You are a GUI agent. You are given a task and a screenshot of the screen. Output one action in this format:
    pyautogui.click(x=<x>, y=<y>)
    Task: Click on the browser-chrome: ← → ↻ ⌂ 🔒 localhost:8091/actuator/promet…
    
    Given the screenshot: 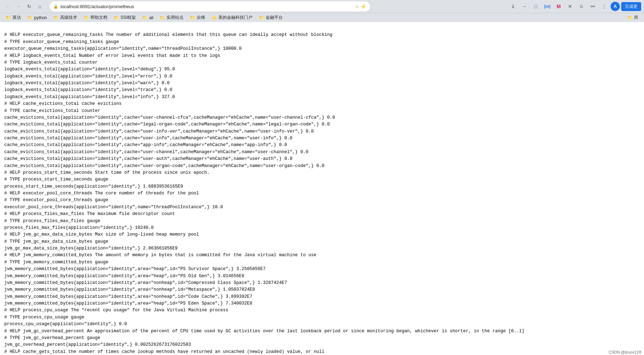 What is the action you would take?
    pyautogui.click(x=322, y=11)
    